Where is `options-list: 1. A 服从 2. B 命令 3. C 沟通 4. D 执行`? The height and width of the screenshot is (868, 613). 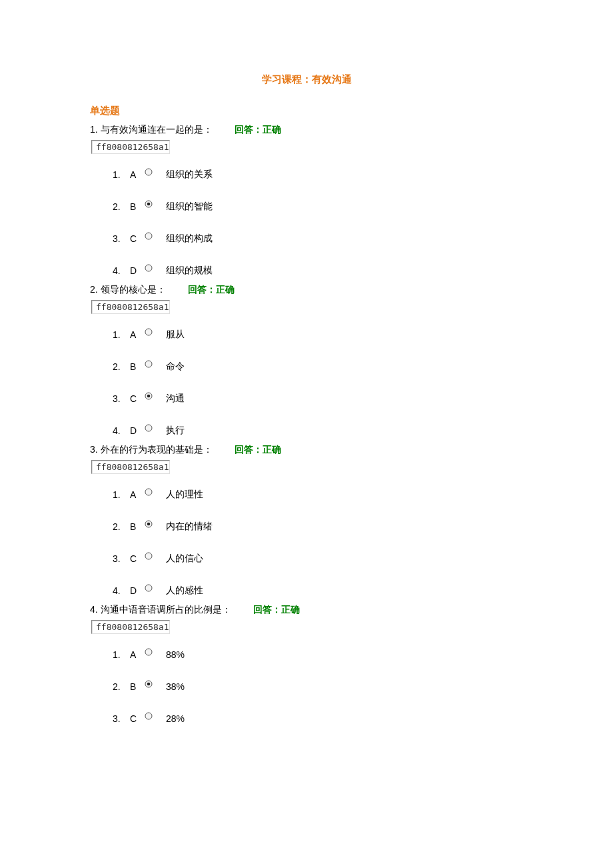
options-list: 1. A 服从 2. B 命令 3. C 沟通 4. D 执行 is located at coordinates (318, 383).